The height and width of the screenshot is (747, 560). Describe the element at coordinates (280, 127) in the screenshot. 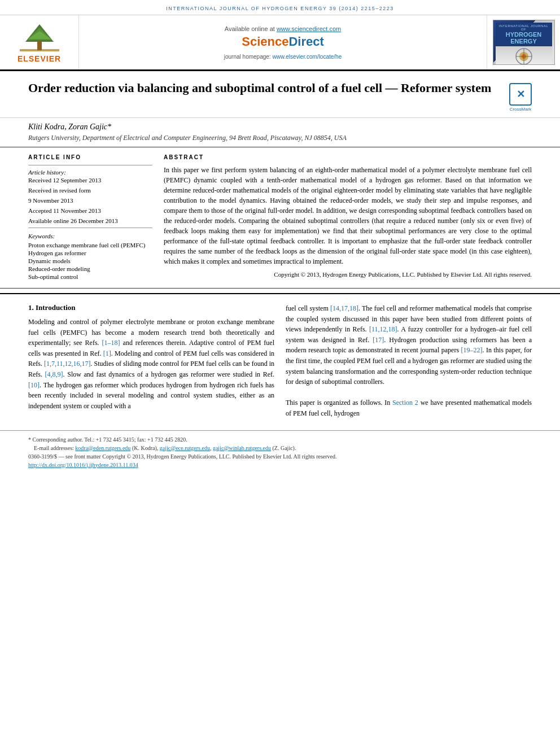

I see `authors-text: Kliti Kodra, Zoran Gajic*` at that location.